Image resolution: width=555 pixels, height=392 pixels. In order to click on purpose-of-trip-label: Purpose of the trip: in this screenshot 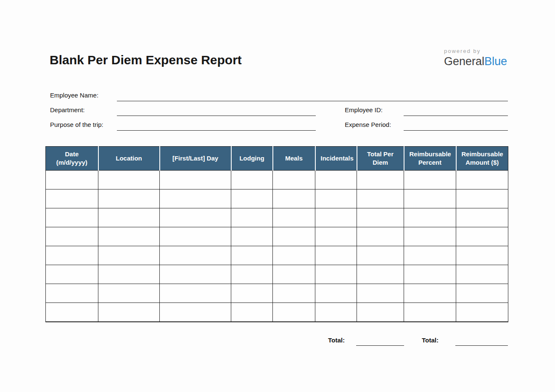, I will do `click(77, 124)`.